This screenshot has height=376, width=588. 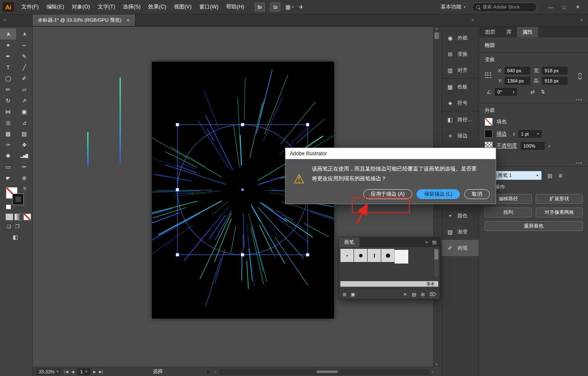 What do you see at coordinates (533, 146) in the screenshot?
I see `opacity-field: 100%` at bounding box center [533, 146].